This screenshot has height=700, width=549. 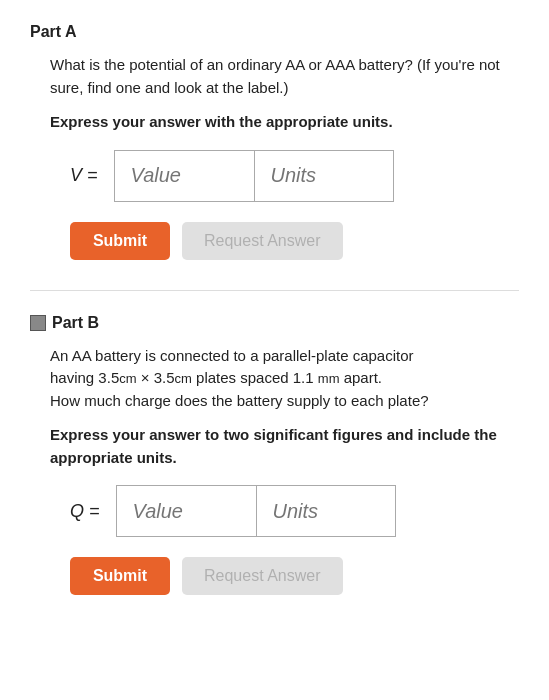 I want to click on part-b-icon, so click(x=38, y=323).